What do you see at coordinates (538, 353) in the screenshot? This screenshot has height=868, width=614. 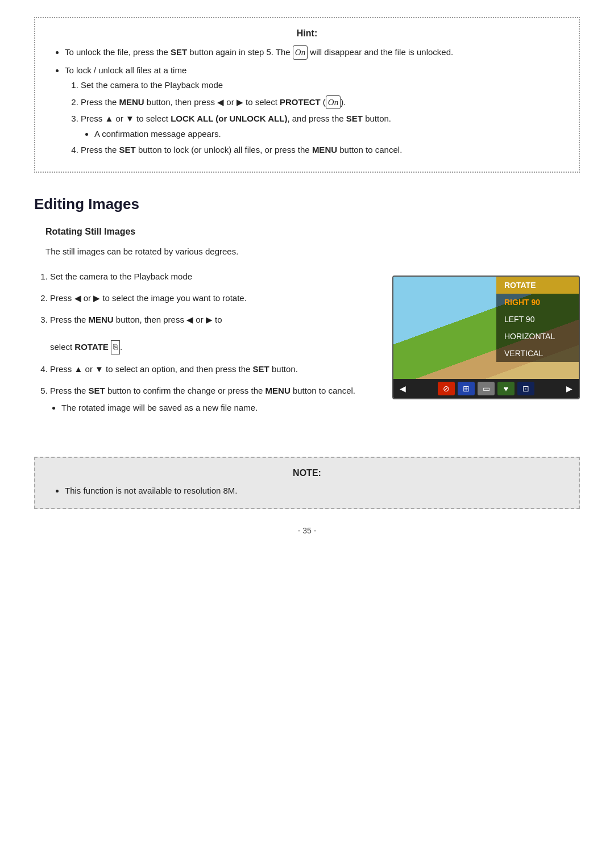 I see `rotate-option-vertical: VERTICAL` at bounding box center [538, 353].